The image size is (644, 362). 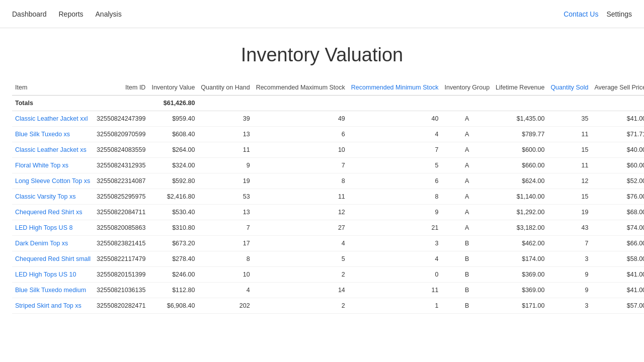 What do you see at coordinates (618, 166) in the screenshot?
I see `cell-avg-sell: $60.00` at bounding box center [618, 166].